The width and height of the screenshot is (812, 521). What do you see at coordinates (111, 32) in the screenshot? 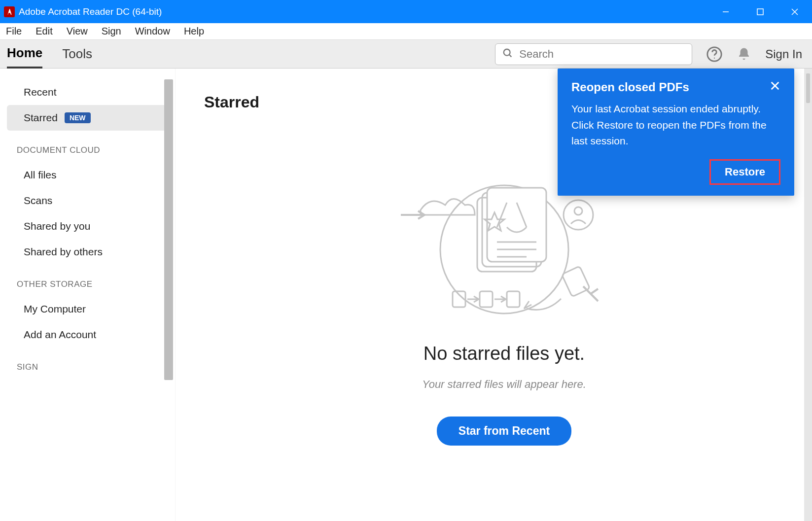
I see `menu-sign: Sign` at bounding box center [111, 32].